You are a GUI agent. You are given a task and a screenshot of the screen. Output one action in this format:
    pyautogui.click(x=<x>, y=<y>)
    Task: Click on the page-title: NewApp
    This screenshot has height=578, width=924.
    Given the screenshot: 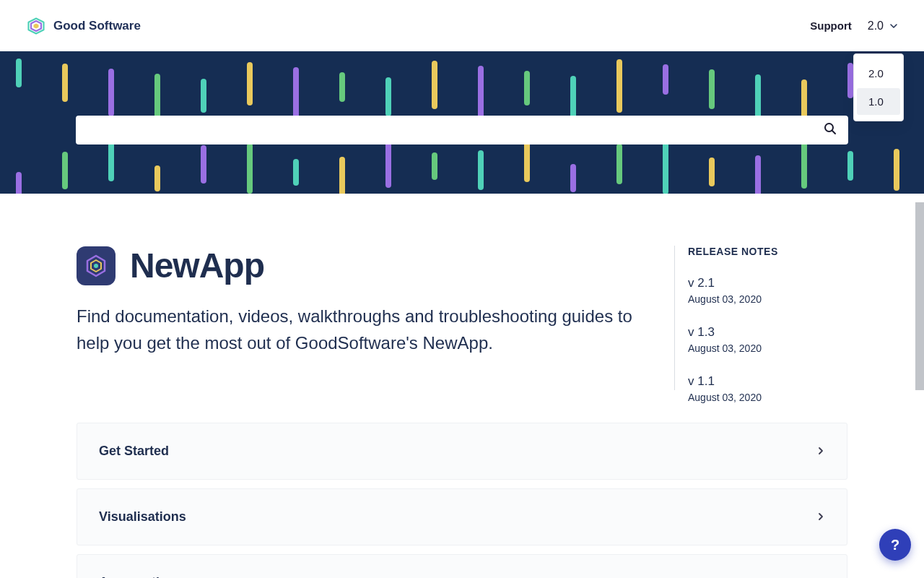 What is the action you would take?
    pyautogui.click(x=197, y=266)
    